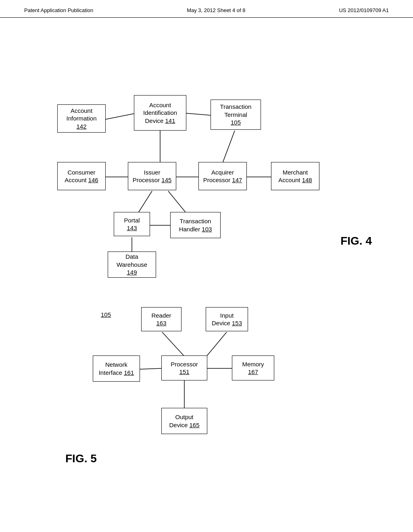  What do you see at coordinates (132, 264) in the screenshot?
I see `data-warehouse-box: DataWarehouse 149` at bounding box center [132, 264].